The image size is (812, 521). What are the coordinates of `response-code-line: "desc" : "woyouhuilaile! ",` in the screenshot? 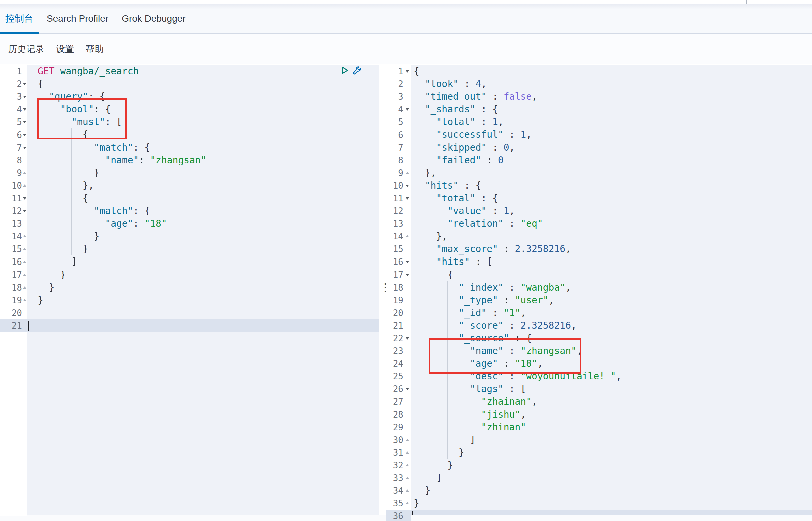 It's located at (612, 376).